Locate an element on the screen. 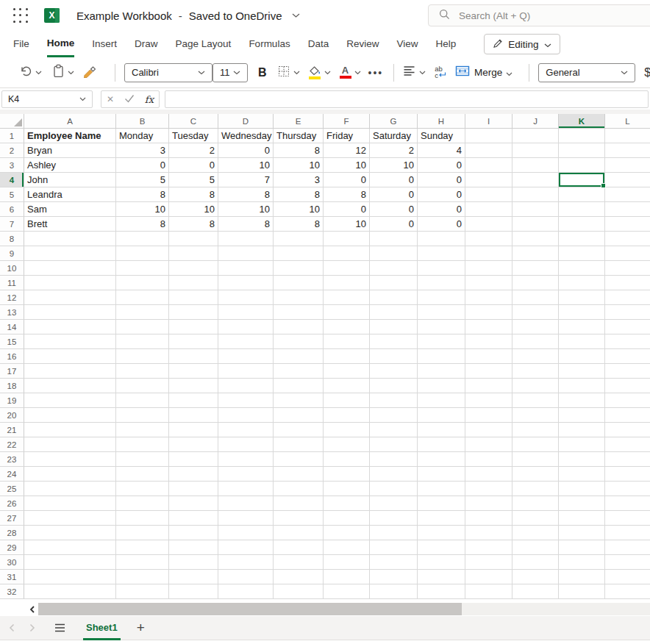 This screenshot has width=650, height=644. row-header-23: 23 is located at coordinates (12, 459).